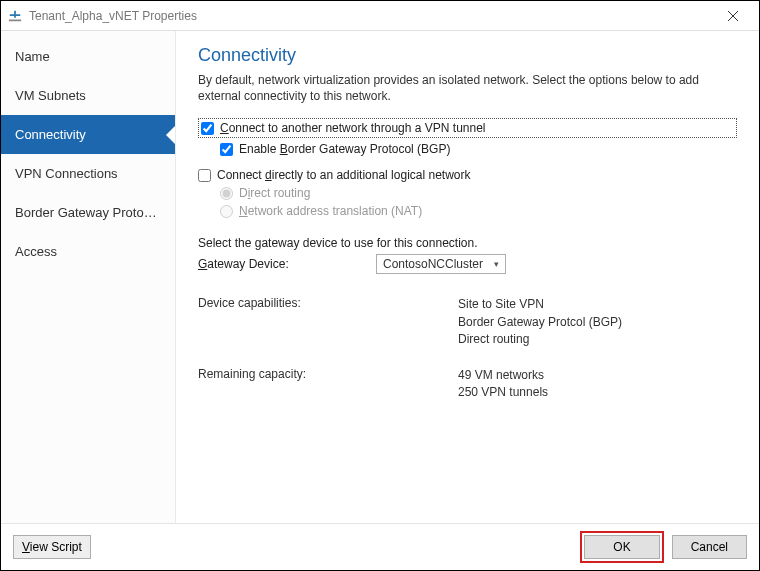  Describe the element at coordinates (380, 547) in the screenshot. I see `footer: View Script OK Cancel` at that location.